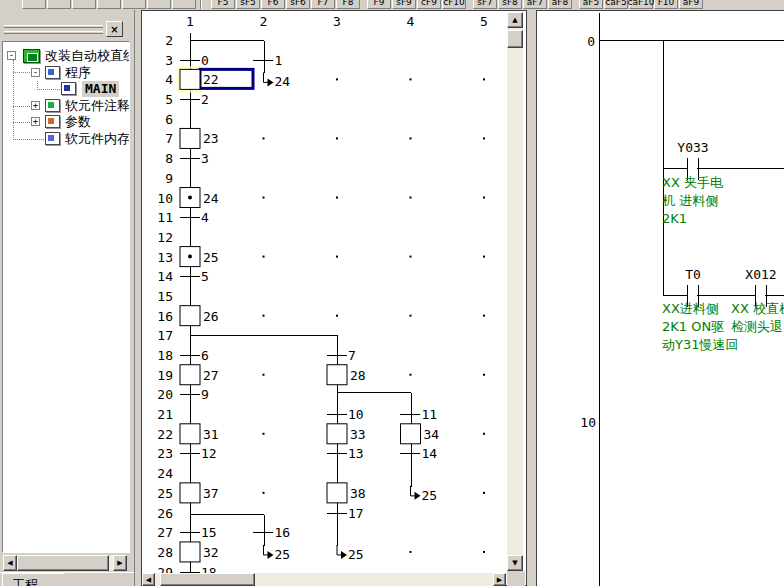  I want to click on toolbar-button-sf8: sF8, so click(510, 4).